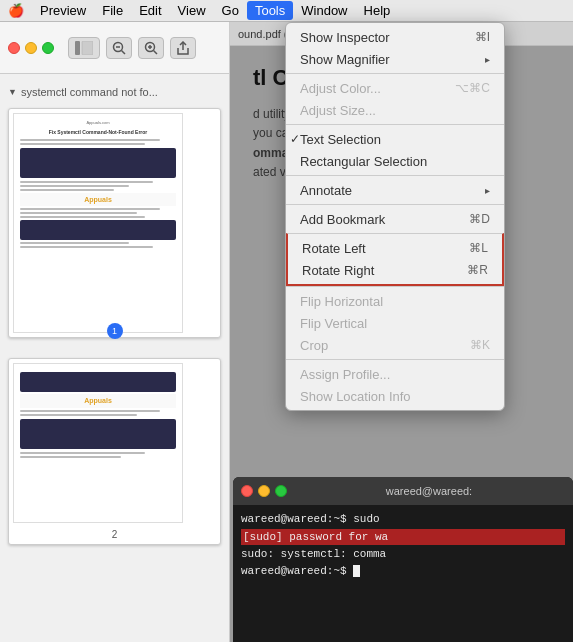 This screenshot has height=642, width=573. What do you see at coordinates (380, 270) in the screenshot?
I see `rotate-right-label: Rotate Right` at bounding box center [380, 270].